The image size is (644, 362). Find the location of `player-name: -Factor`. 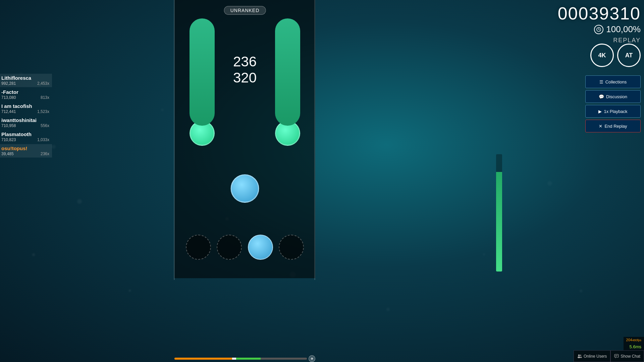

player-name: -Factor is located at coordinates (25, 92).